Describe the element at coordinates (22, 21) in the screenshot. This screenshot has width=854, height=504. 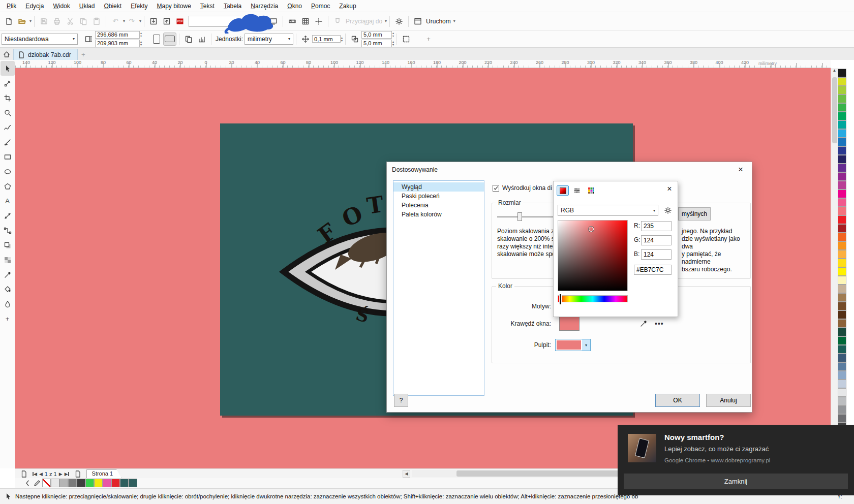
I see `open-button` at that location.